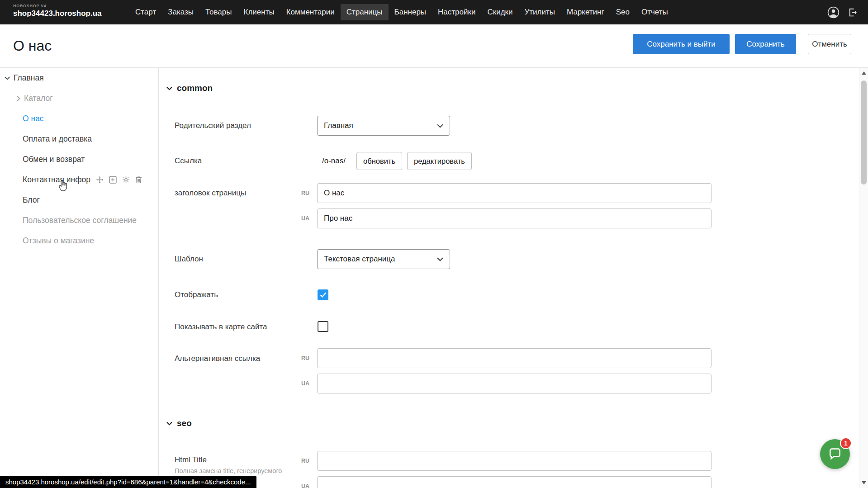 This screenshot has height=488, width=868. Describe the element at coordinates (655, 12) in the screenshot. I see `menu-item-reports: Отчеты` at that location.